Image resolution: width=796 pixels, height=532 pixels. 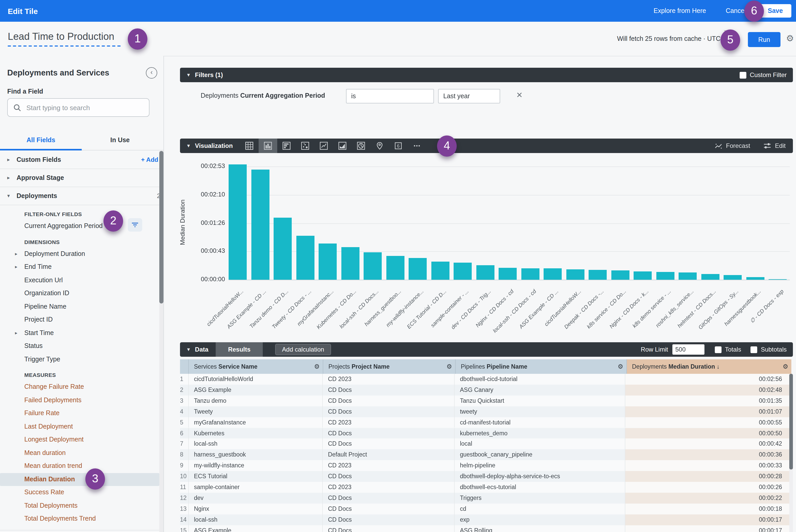 What do you see at coordinates (79, 466) in the screenshot?
I see `item-mean-duration-trend: Mean duration trend` at bounding box center [79, 466].